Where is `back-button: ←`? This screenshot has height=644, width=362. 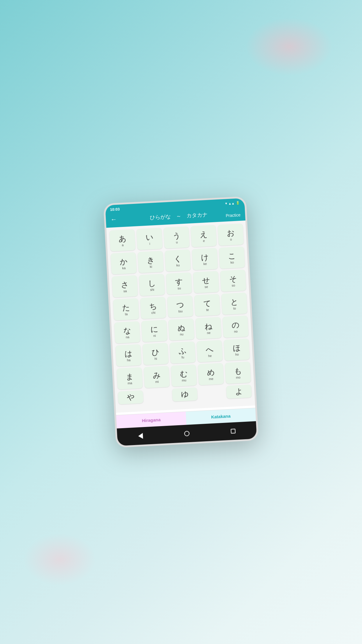 back-button: ← is located at coordinates (114, 219).